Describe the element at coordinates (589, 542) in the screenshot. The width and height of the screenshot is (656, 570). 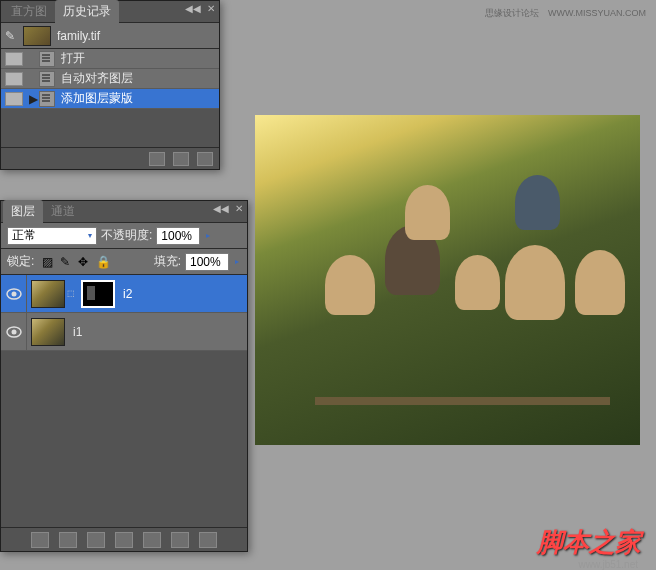
I see `watermark-brand: 脚本之家` at that location.